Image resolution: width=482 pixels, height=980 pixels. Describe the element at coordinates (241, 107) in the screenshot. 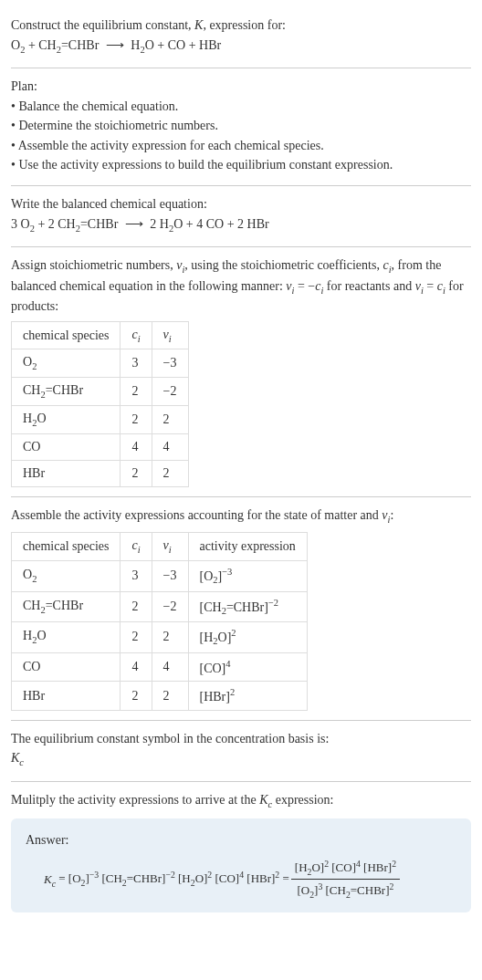

I see `plan-item: • Balance the chemical equation.` at that location.